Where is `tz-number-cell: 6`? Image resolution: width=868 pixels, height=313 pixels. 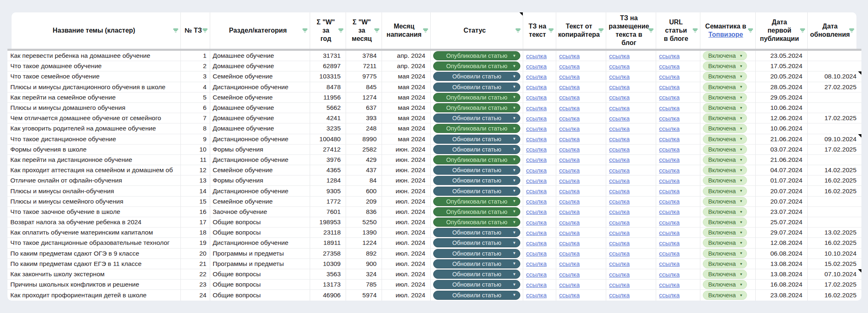
tz-number-cell: 6 is located at coordinates (196, 108).